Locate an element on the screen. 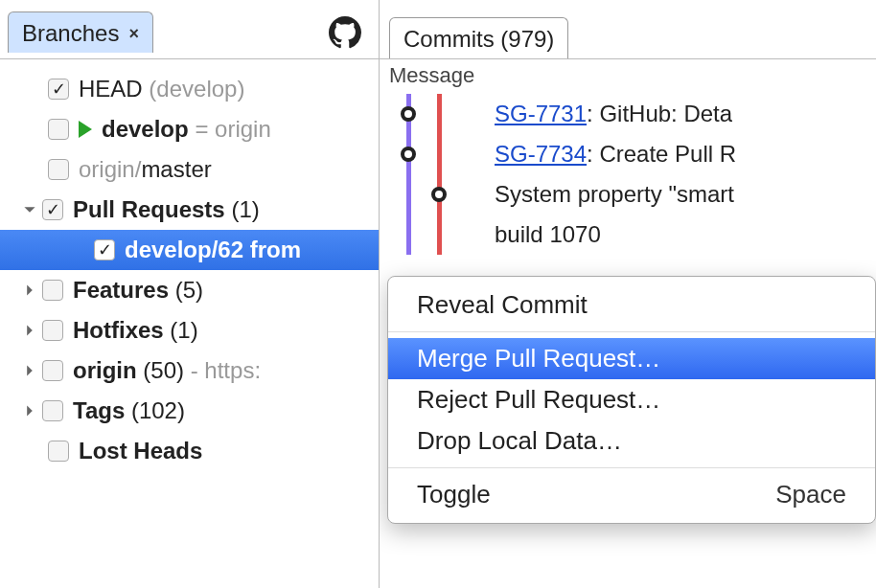 The image size is (876, 588). commit-message: SG-7734: Create Pull R is located at coordinates (615, 154).